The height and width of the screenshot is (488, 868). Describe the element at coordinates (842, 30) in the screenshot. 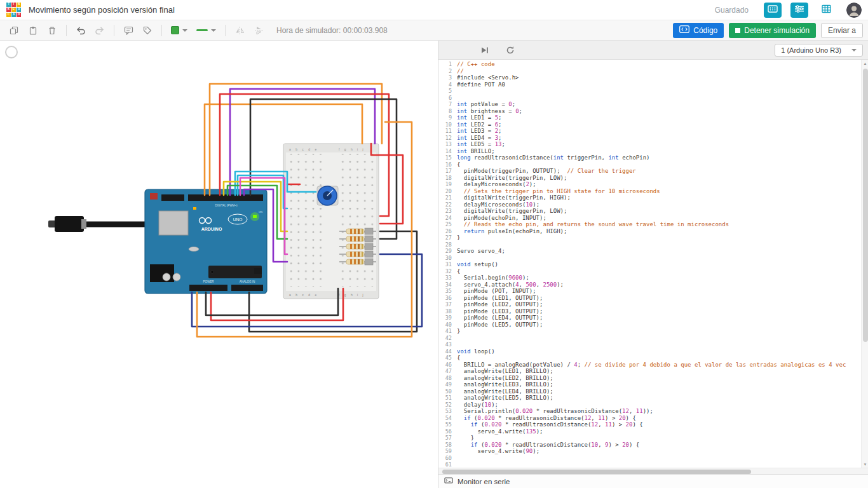

I see `send-to-button: Enviar a` at that location.